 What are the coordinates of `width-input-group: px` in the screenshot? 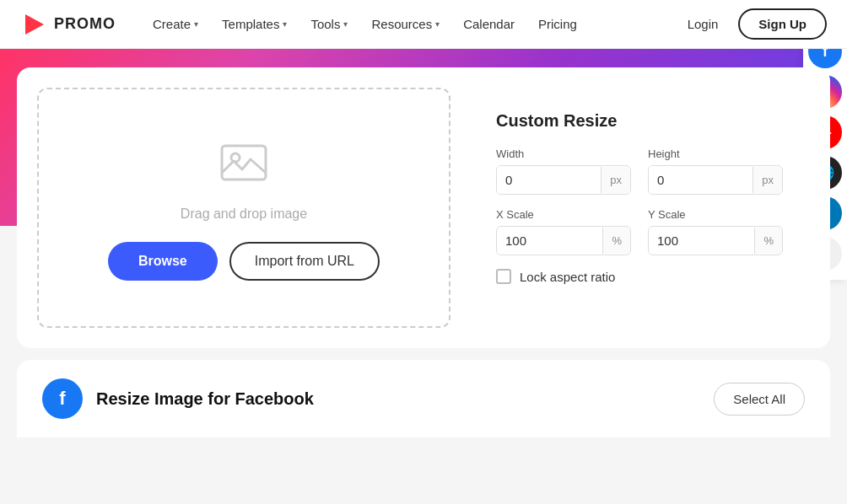 It's located at (564, 180).